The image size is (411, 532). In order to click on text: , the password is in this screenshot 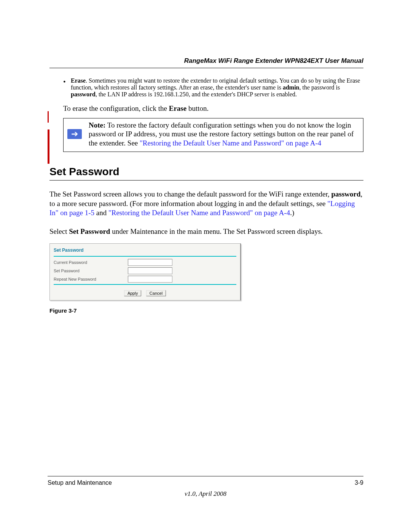, I will do `click(320, 88)`.